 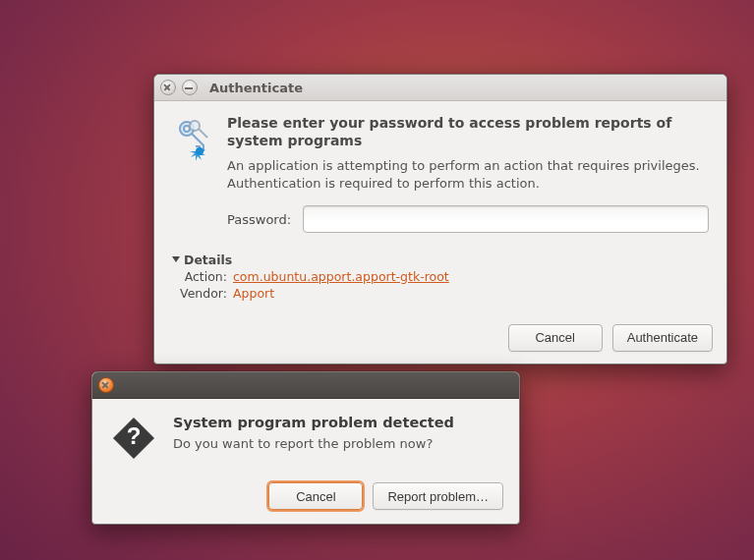 What do you see at coordinates (438, 496) in the screenshot?
I see `report-problem-button: Report problem…` at bounding box center [438, 496].